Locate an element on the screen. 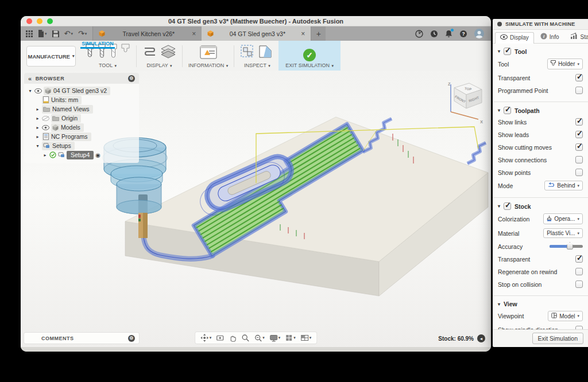 The width and height of the screenshot is (588, 382). tab-info: i Info is located at coordinates (550, 37).